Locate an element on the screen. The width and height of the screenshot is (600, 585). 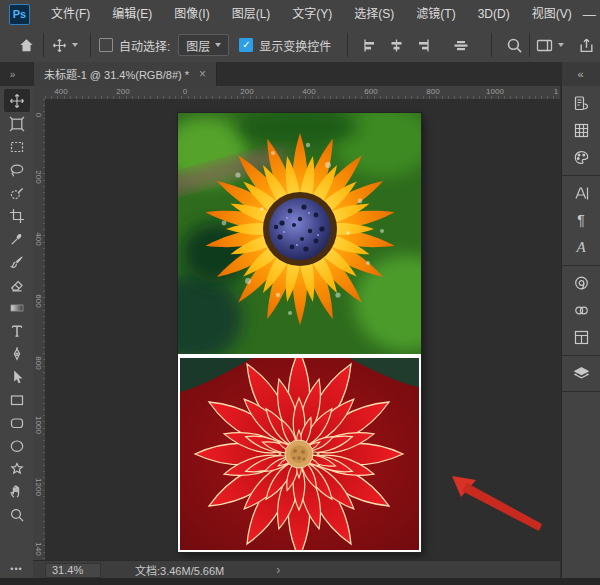
auto-select-checkbox is located at coordinates (106, 45).